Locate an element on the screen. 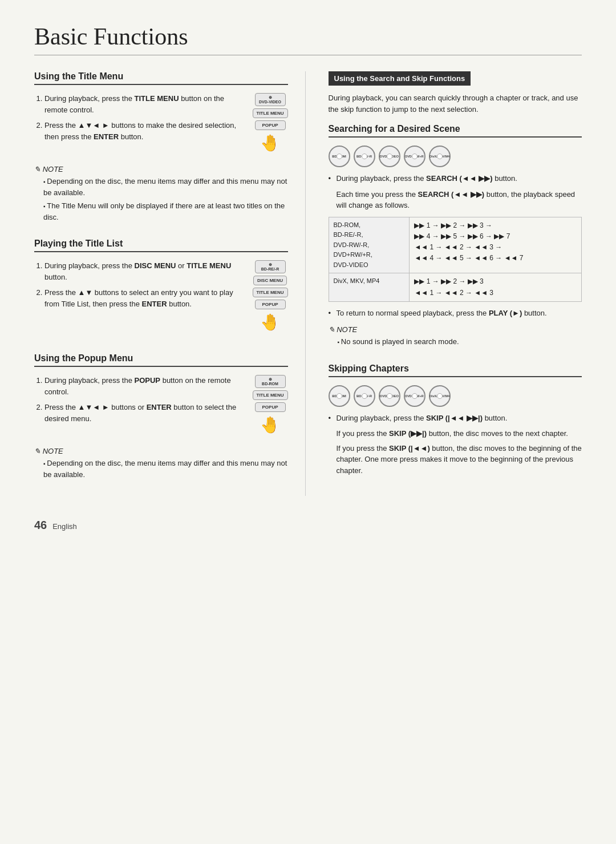 Image resolution: width=616 pixels, height=844 pixels. popup-menu-steps: During playback, press the POPUP button … is located at coordinates (161, 399).